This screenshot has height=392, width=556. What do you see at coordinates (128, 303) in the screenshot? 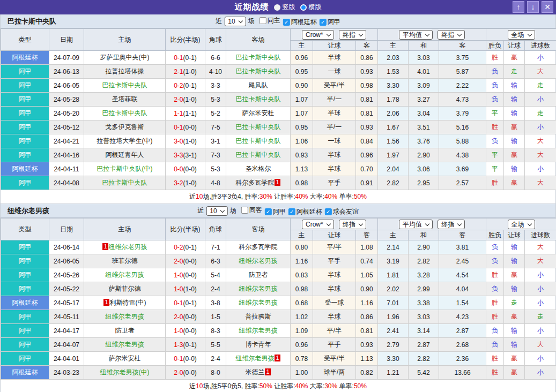
I see `team-name: 利斯特雷(中)` at bounding box center [128, 303].